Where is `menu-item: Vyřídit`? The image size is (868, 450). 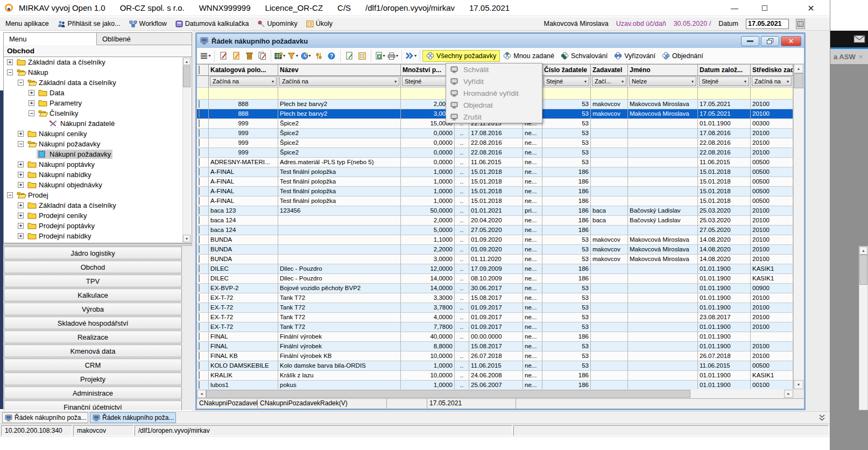
menu-item: Vyřídit is located at coordinates (494, 81).